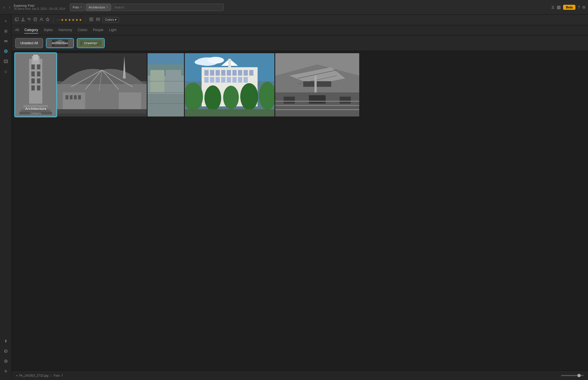 Image resolution: width=588 pixels, height=380 pixels. I want to click on sidebar-bottom: ⬆ ⟳ ≡, so click(6, 357).